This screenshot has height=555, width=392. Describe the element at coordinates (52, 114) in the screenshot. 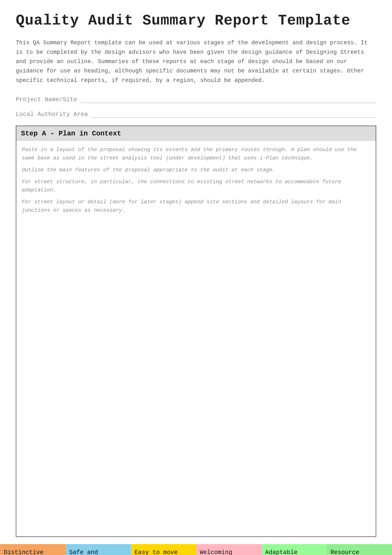

I see `local-authority-label: Local Authority Area` at that location.